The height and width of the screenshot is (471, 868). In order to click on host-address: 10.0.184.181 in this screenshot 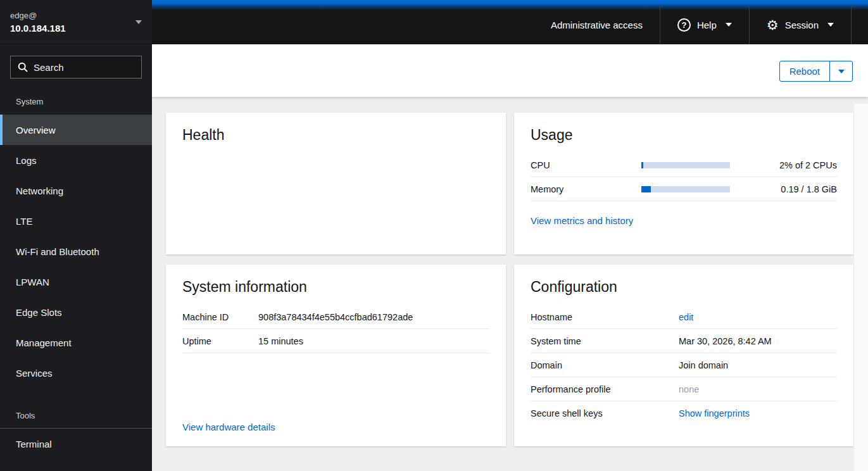, I will do `click(38, 28)`.